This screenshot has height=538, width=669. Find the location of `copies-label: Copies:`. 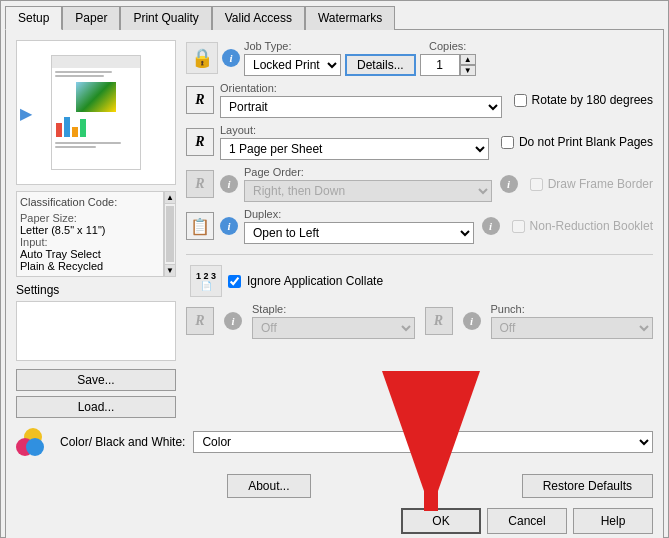

copies-label: Copies: is located at coordinates (448, 46).